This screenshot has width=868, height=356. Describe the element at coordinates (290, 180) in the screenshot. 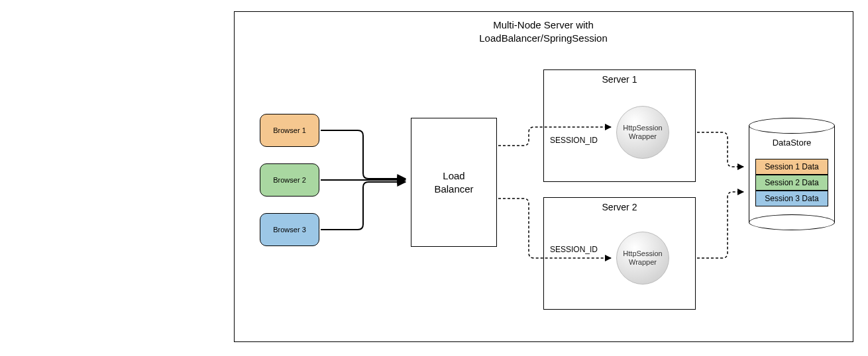

I see `browser-2-label: Browser 2` at that location.